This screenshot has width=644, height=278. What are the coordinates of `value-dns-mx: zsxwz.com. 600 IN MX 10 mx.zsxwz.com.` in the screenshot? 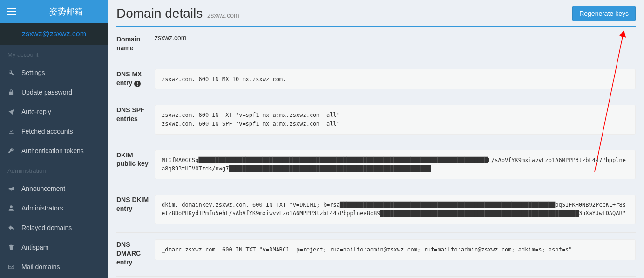 It's located at (395, 79).